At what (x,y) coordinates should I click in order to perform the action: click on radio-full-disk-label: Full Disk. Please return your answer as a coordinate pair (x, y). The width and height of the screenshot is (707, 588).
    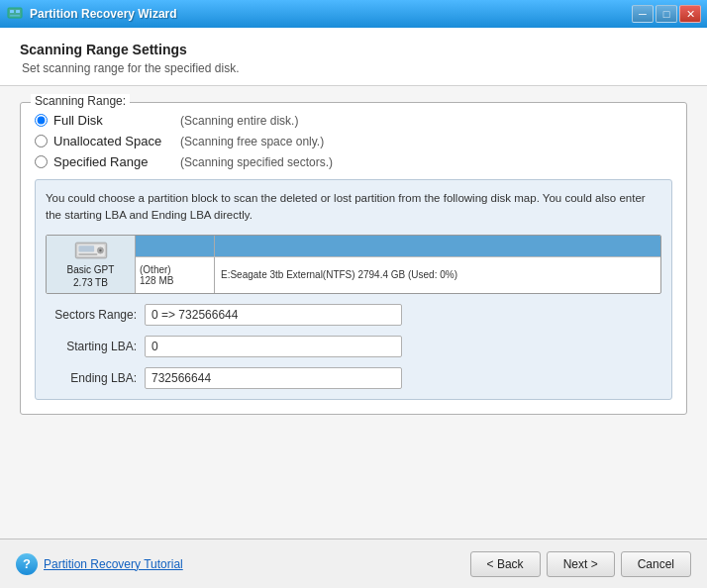
    Looking at the image, I should click on (113, 121).